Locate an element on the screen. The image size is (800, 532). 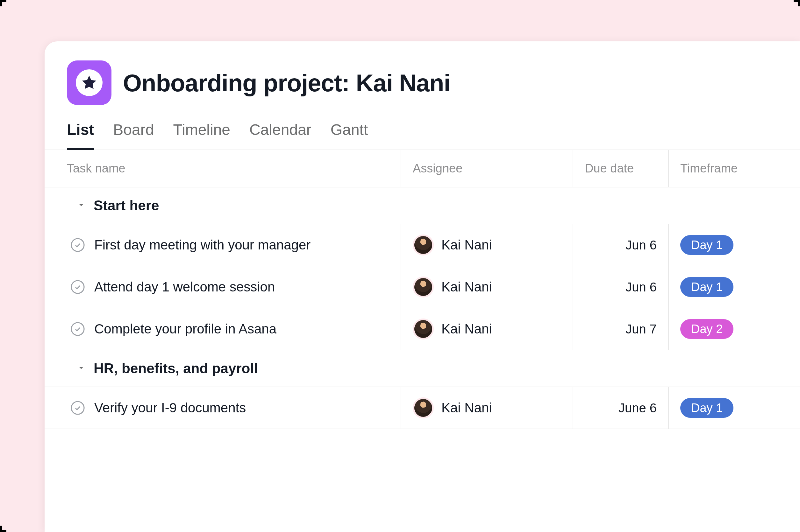
star-icon is located at coordinates (89, 83).